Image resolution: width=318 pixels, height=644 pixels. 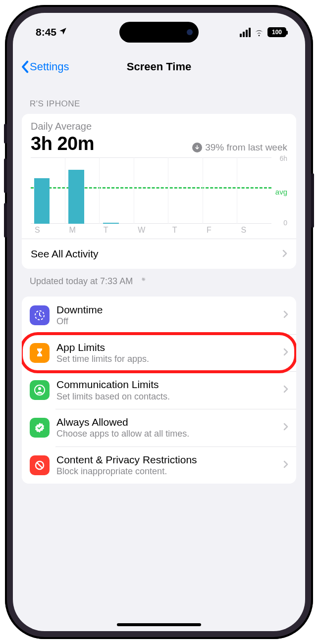 I want to click on settings-row-app-limits: App LimitsSet time limits for apps., so click(x=159, y=353).